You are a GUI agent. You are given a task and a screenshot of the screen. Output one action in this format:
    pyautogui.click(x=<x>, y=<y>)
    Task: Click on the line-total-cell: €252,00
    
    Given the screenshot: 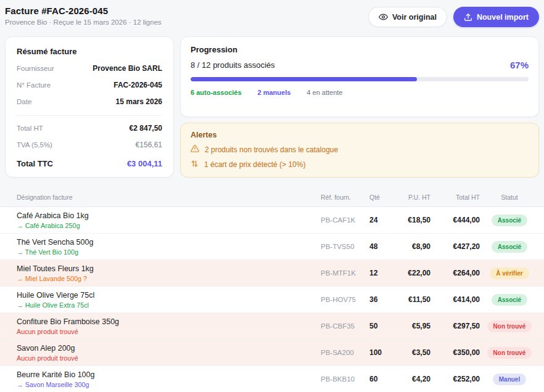 What is the action you would take?
    pyautogui.click(x=455, y=379)
    